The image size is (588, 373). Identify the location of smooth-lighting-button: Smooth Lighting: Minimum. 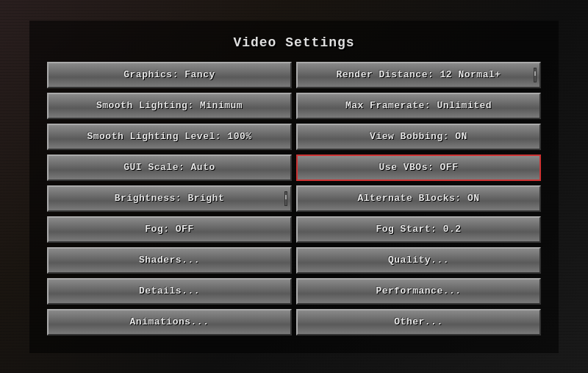
(169, 106).